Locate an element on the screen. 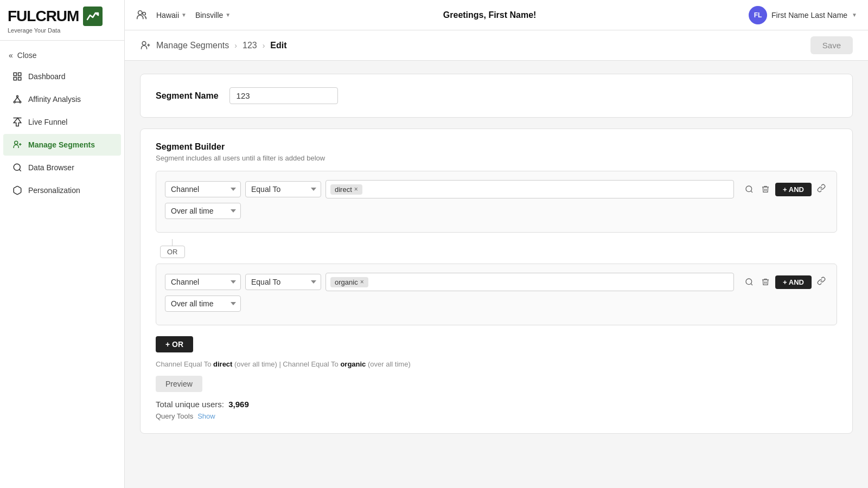  logo-text: FULCRUM is located at coordinates (43, 16).